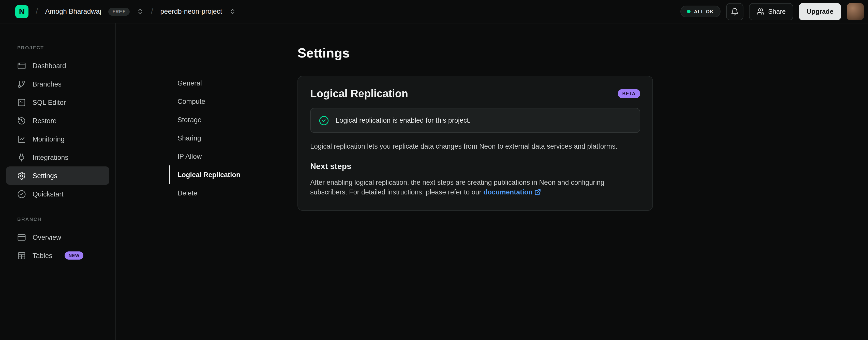 This screenshot has width=868, height=340. Describe the element at coordinates (689, 11) in the screenshot. I see `status-dot-icon` at that location.